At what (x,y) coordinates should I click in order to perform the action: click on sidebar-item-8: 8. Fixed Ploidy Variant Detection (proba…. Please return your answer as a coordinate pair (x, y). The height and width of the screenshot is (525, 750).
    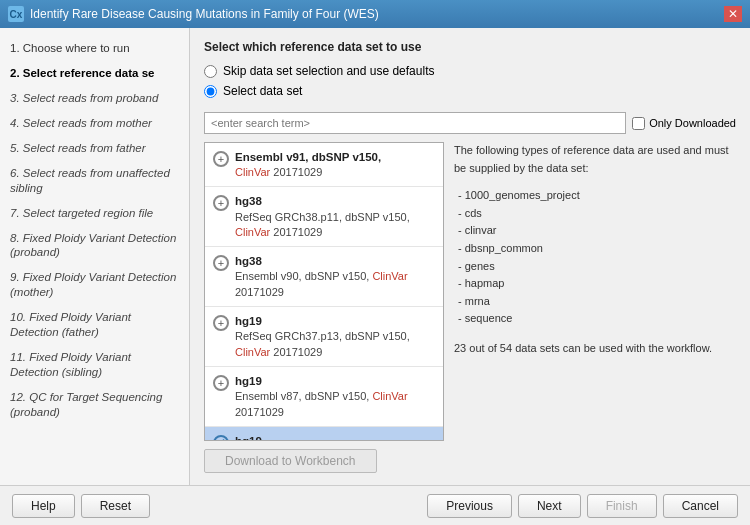
    Looking at the image, I should click on (94, 246).